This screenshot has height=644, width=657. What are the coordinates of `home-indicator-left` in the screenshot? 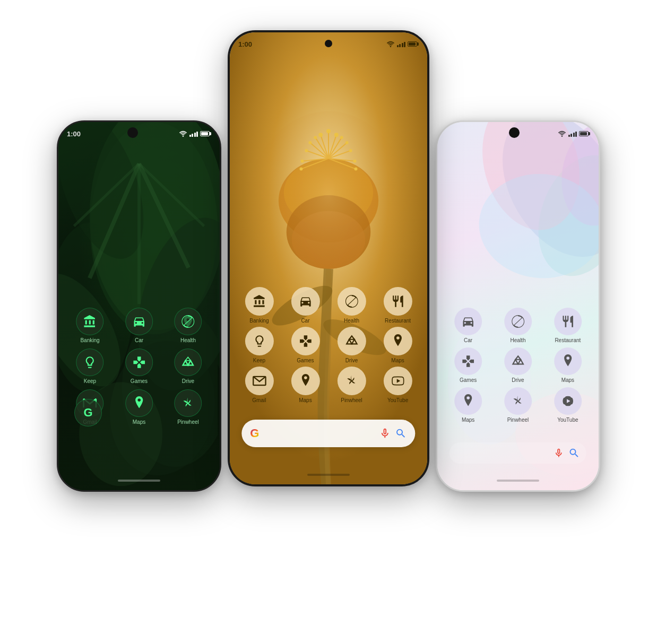 It's located at (139, 481).